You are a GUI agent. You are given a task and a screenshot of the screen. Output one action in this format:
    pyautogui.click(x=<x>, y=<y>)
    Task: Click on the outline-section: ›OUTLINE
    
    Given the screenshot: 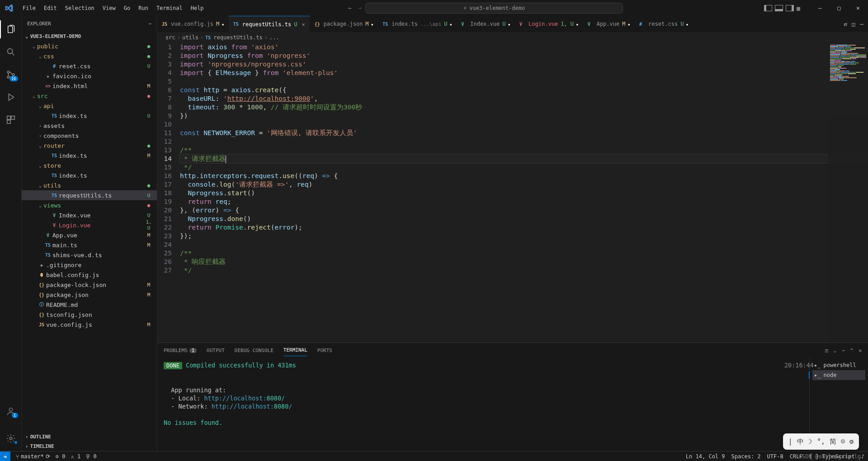 What is the action you would take?
    pyautogui.click(x=90, y=437)
    